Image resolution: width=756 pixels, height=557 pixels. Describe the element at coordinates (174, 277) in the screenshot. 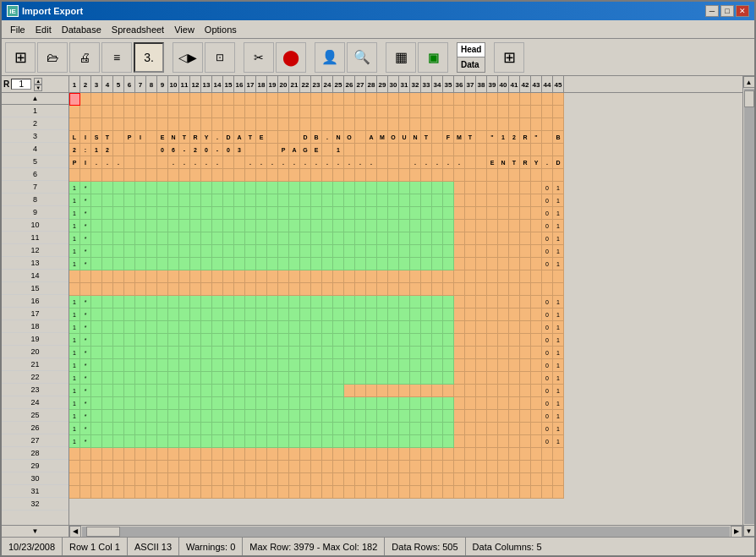

I see `cell-r15-c10` at that location.